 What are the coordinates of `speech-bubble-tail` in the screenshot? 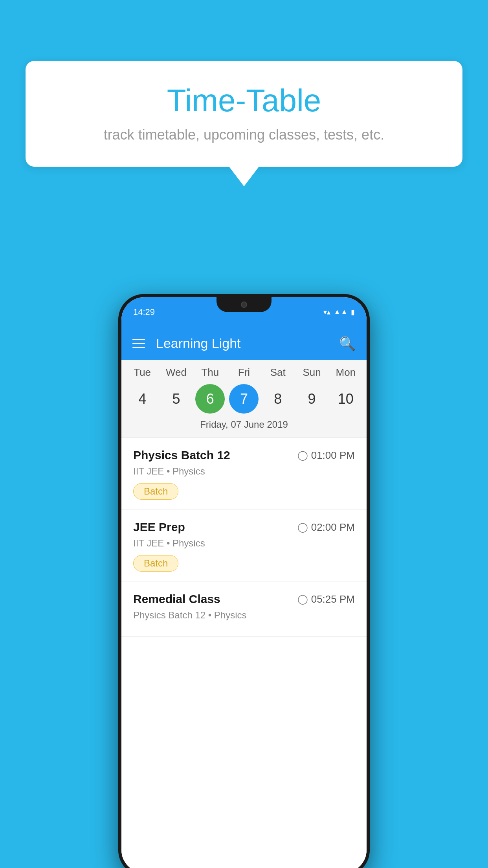 It's located at (244, 177).